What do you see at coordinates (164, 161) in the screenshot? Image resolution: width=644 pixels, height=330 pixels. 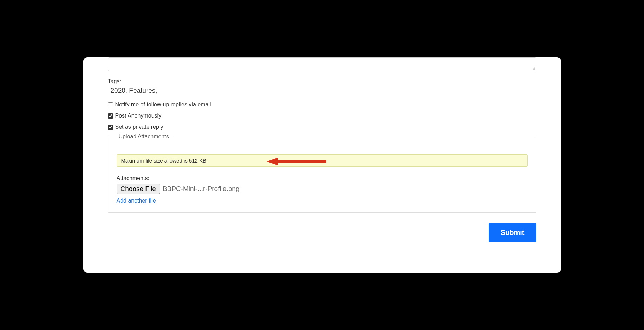 I see `file-size-notice-text: Maximum file size allowed is 512 KB.` at bounding box center [164, 161].